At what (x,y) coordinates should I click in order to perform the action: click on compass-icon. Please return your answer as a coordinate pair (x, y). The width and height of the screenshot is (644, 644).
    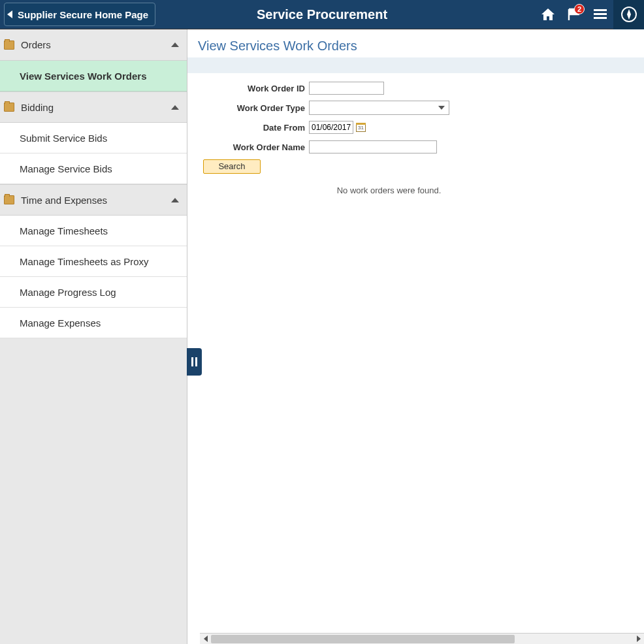
    Looking at the image, I should click on (629, 14).